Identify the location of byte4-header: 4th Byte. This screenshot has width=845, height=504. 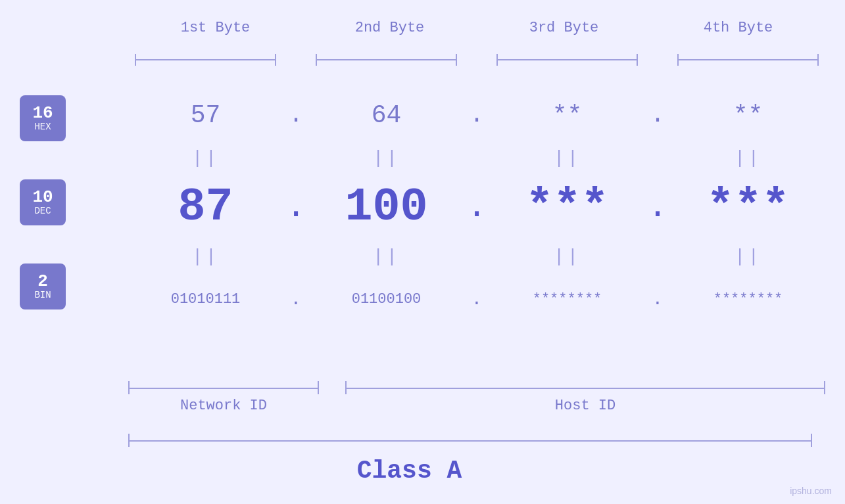
(738, 28).